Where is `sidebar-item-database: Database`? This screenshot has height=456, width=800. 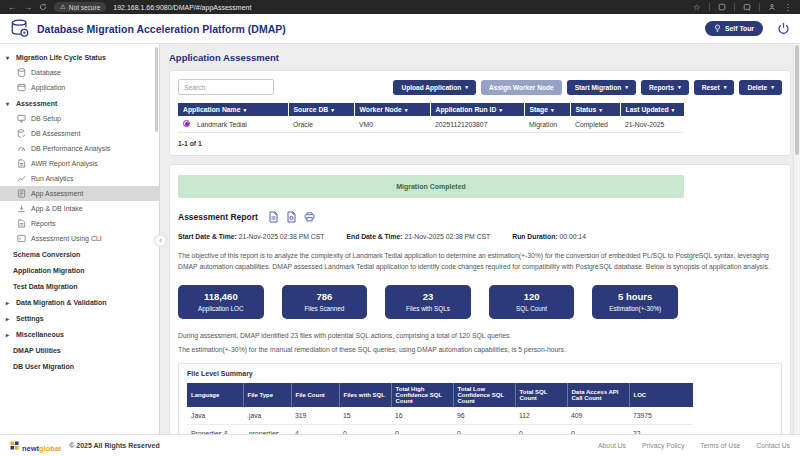 sidebar-item-database: Database is located at coordinates (80, 72).